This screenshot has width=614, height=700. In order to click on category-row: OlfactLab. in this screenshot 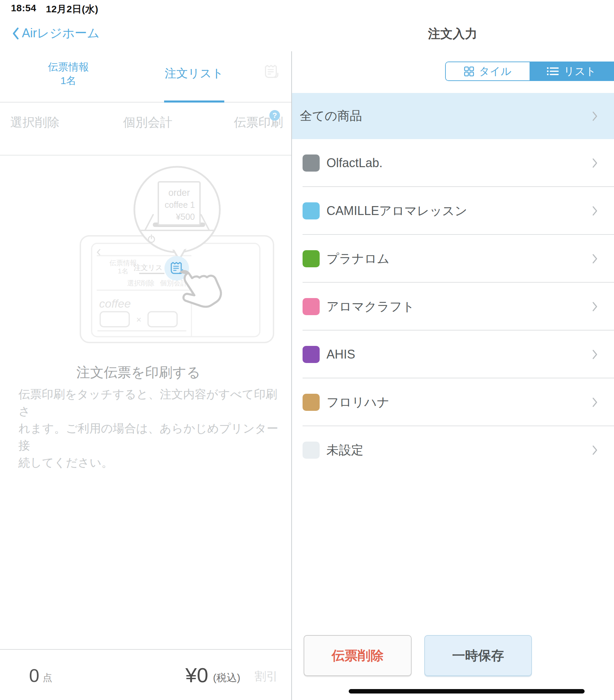, I will do `click(453, 163)`.